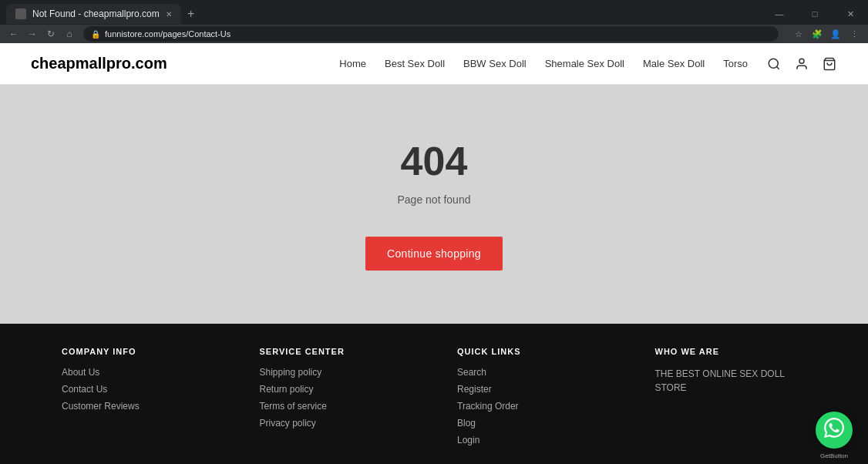 Image resolution: width=868 pixels, height=464 pixels. Describe the element at coordinates (336, 372) in the screenshot. I see `footer-shipping-policy: Shipping policy` at that location.